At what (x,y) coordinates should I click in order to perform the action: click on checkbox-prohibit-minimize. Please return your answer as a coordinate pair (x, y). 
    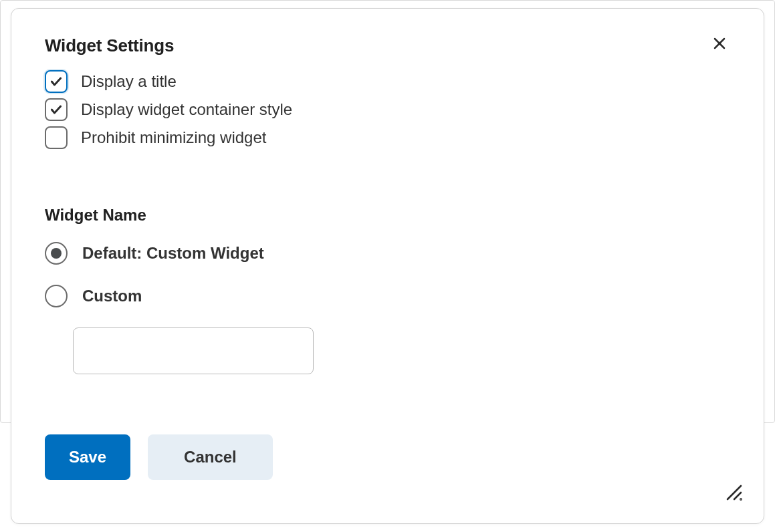
    Looking at the image, I should click on (56, 138).